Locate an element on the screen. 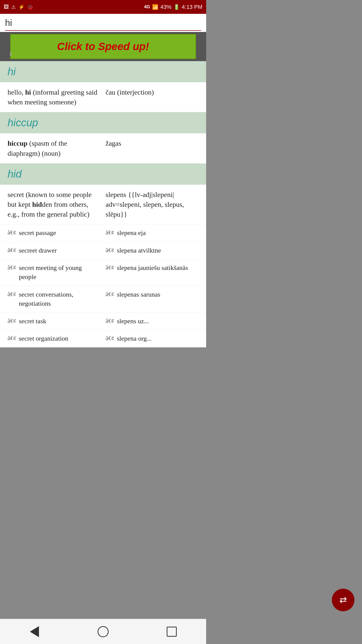 Image resolution: width=362 pixels, height=644 pixels. bullet-text-lv-0: slepena eja is located at coordinates (158, 233).